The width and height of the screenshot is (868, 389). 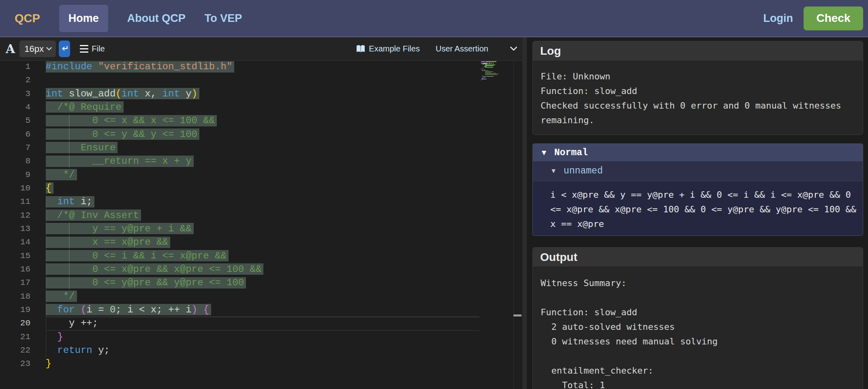 What do you see at coordinates (130, 121) in the screenshot?
I see `code-line: 0 <= x && x <= 100 &&` at bounding box center [130, 121].